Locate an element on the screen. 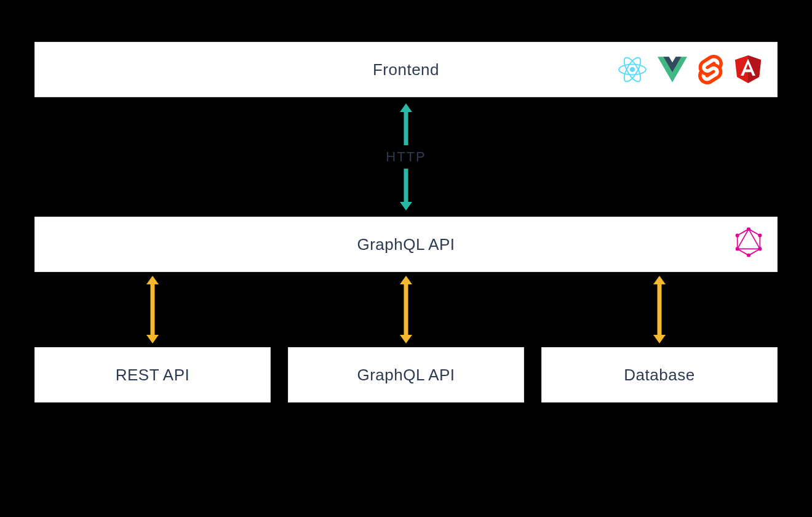 The width and height of the screenshot is (812, 517). backend-col-database: Database is located at coordinates (659, 337).